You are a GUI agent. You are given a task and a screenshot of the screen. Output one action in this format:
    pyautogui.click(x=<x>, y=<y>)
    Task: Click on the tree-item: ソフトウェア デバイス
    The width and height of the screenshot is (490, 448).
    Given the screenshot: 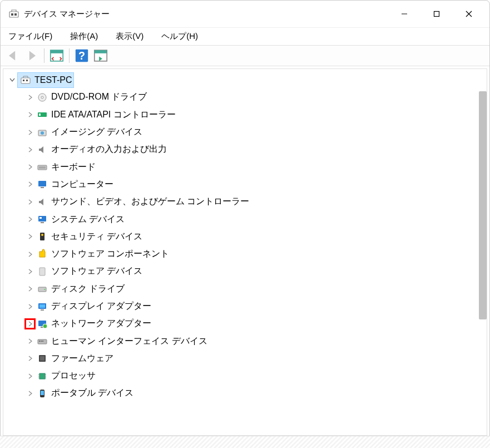 What is the action you would take?
    pyautogui.click(x=245, y=272)
    